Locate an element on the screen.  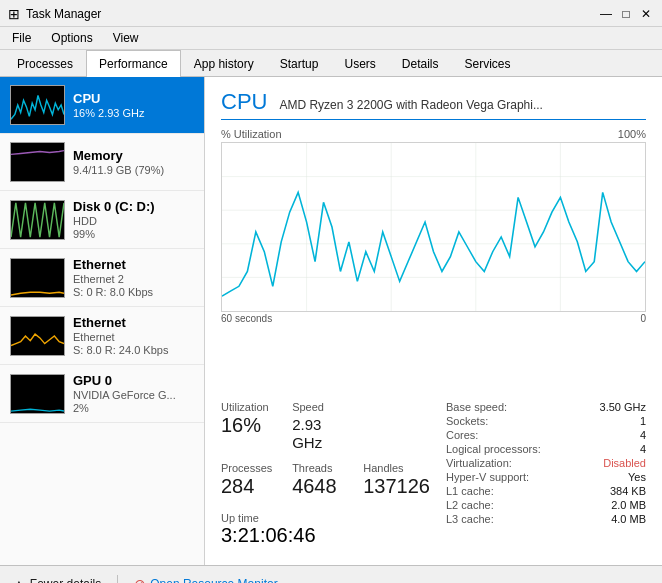
minimize-button: — is located at coordinates (606, 14).